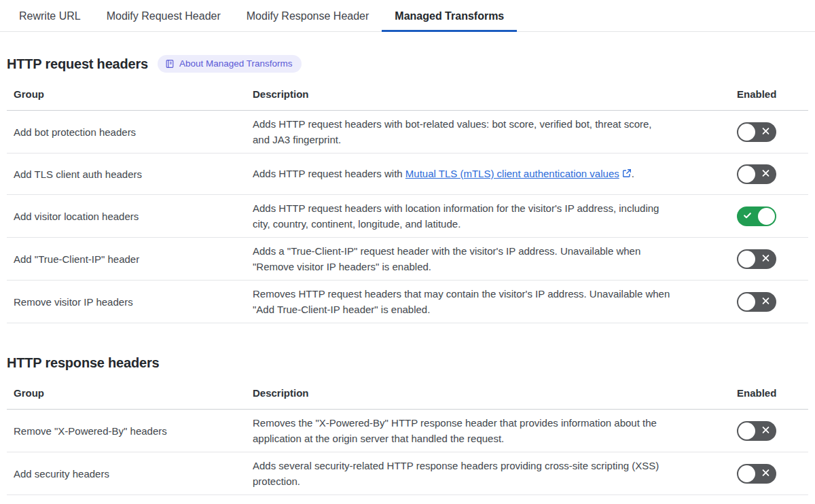 This screenshot has height=504, width=815. Describe the element at coordinates (170, 64) in the screenshot. I see `book-icon` at that location.